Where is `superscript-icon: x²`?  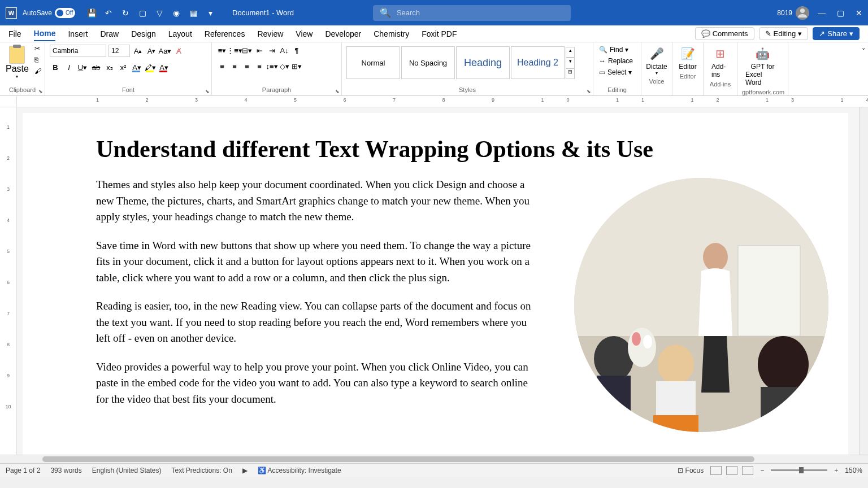
superscript-icon: x² is located at coordinates (123, 67).